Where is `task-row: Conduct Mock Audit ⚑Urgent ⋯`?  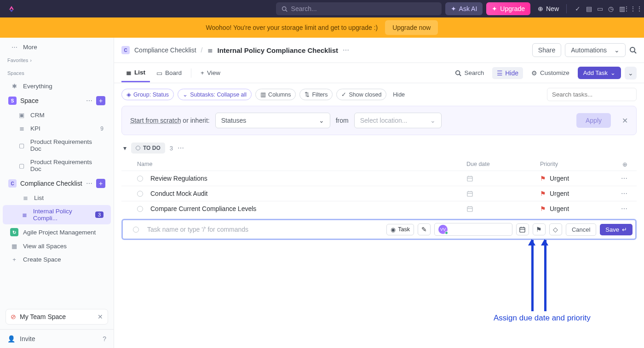
task-row: Conduct Mock Audit ⚑Urgent ⋯ is located at coordinates (379, 193).